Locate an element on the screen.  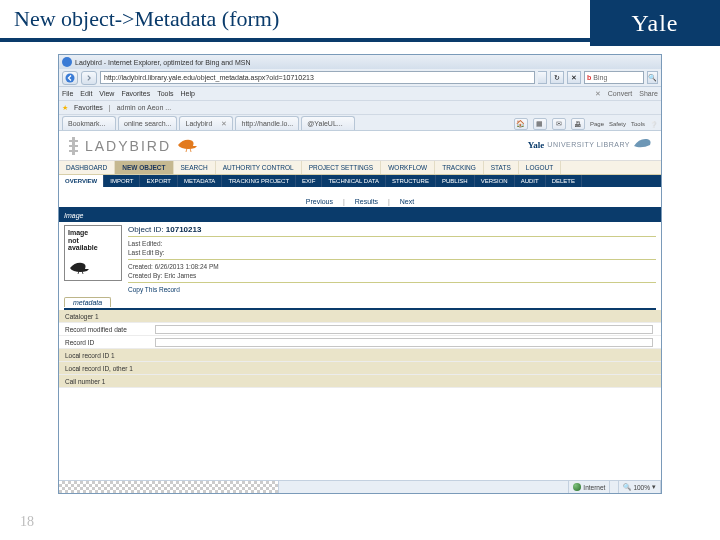
object-info: Object ID: 10710213 Last Edited: Last Ed… is located at coordinates (392, 259).